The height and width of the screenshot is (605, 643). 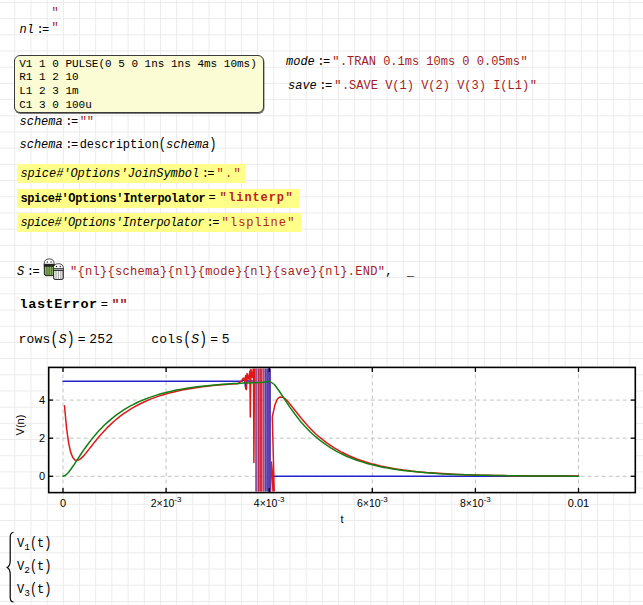 What do you see at coordinates (270, 502) in the screenshot?
I see `svg-text: 4×10-3` at bounding box center [270, 502].